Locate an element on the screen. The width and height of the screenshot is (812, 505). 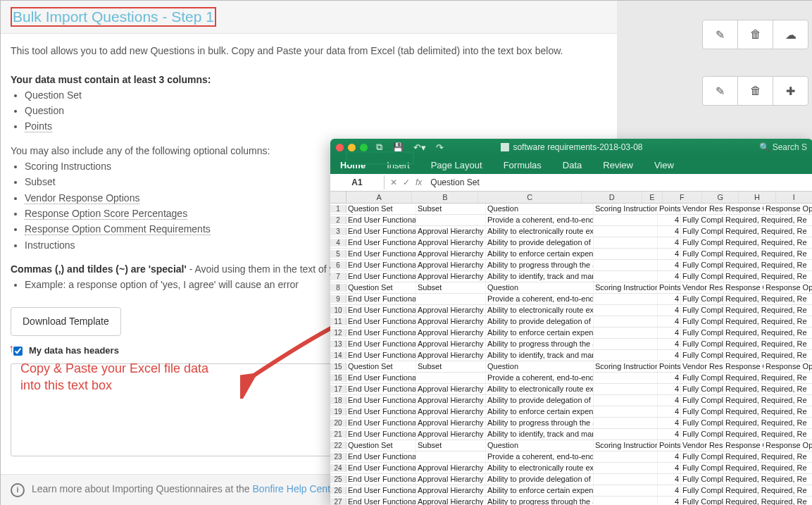
cell: Ability to provide delegation of review … is located at coordinates (539, 479).